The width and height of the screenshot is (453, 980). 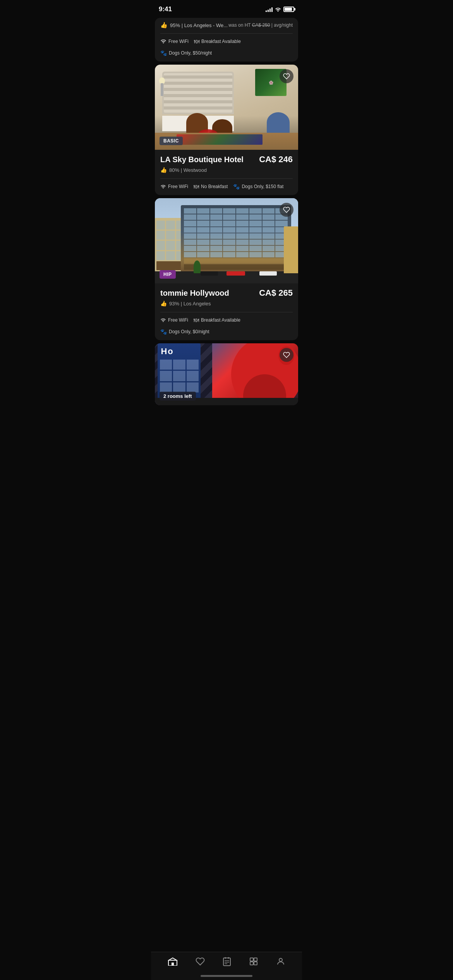 What do you see at coordinates (278, 9) in the screenshot?
I see `wifi-status-icon` at bounding box center [278, 9].